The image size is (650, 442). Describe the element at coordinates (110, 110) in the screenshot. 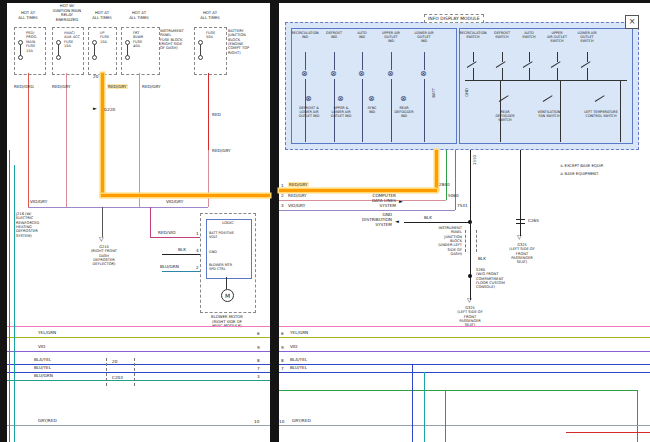

I see `connector-id-label: G220` at that location.